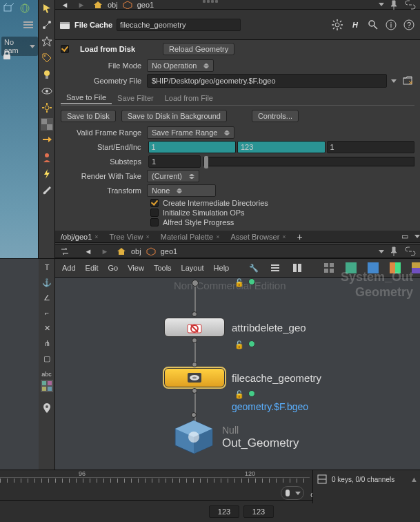 This screenshot has width=420, height=522. What do you see at coordinates (25, 8) in the screenshot?
I see `globe-icon` at bounding box center [25, 8].